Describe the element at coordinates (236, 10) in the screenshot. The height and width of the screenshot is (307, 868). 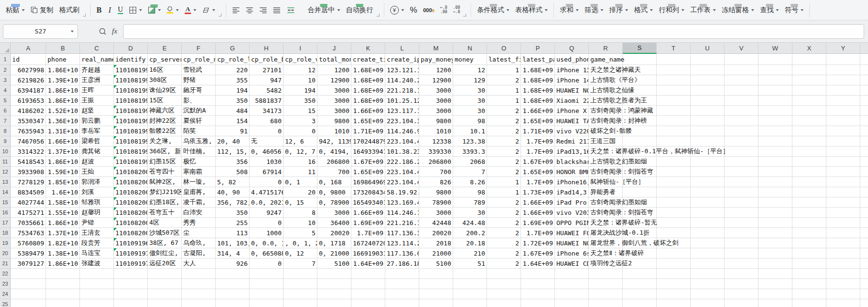
I see `align-left-button` at that location.